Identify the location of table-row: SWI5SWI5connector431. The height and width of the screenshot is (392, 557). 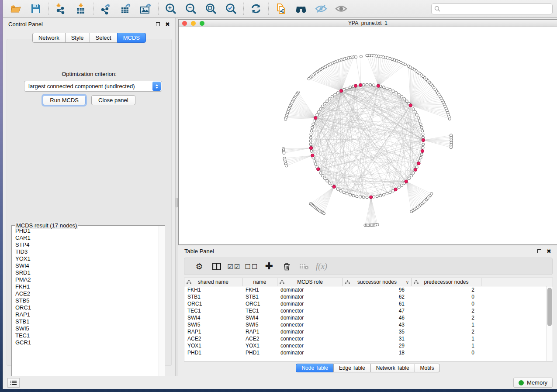
(369, 325).